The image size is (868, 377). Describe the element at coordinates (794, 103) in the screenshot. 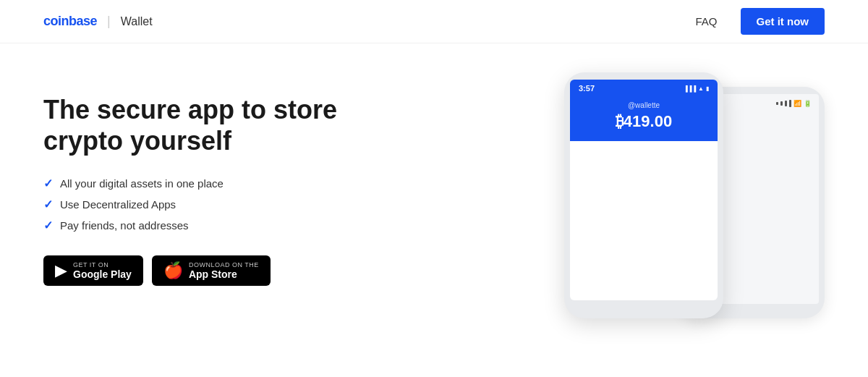

I see `phone-back-status: 📶 🔋` at that location.